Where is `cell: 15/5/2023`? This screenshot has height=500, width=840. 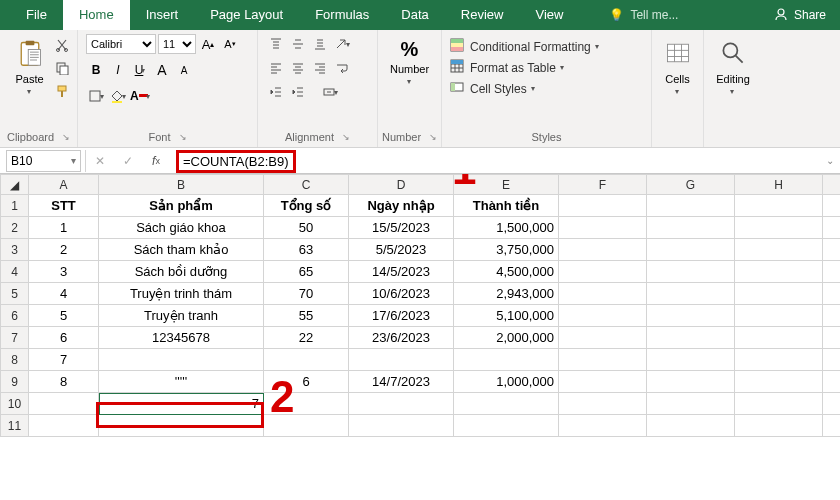 cell: 15/5/2023 is located at coordinates (402, 228).